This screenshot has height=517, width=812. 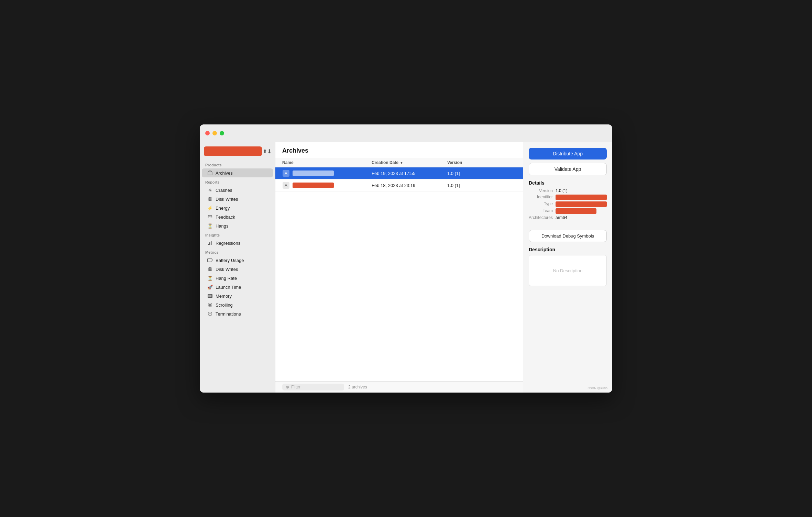 I want to click on divider, so click(x=568, y=225).